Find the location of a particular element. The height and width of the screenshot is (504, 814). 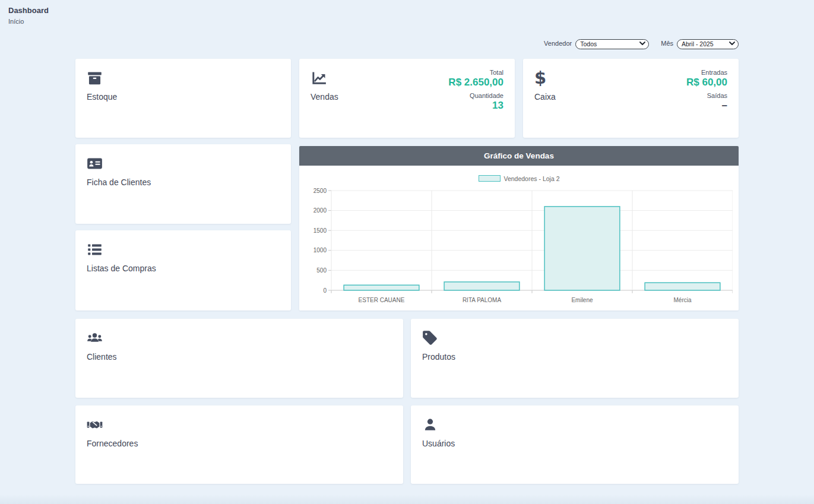

y-axis-label: 1000 is located at coordinates (319, 251).